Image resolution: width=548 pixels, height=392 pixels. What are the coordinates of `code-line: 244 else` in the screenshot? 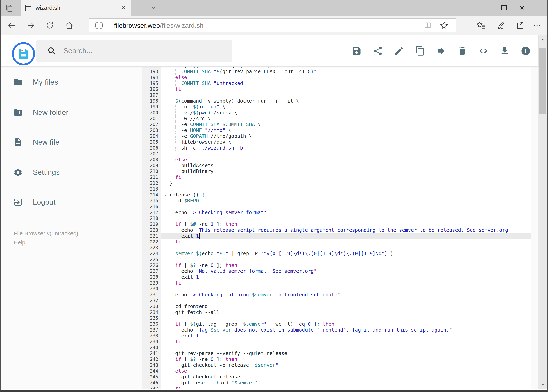 It's located at (336, 371).